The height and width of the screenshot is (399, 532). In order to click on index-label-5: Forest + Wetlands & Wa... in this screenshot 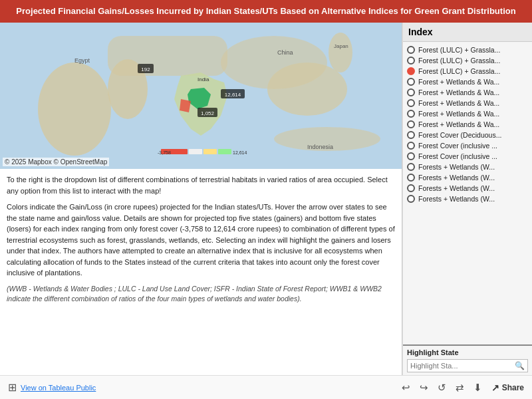, I will do `click(459, 103)`.